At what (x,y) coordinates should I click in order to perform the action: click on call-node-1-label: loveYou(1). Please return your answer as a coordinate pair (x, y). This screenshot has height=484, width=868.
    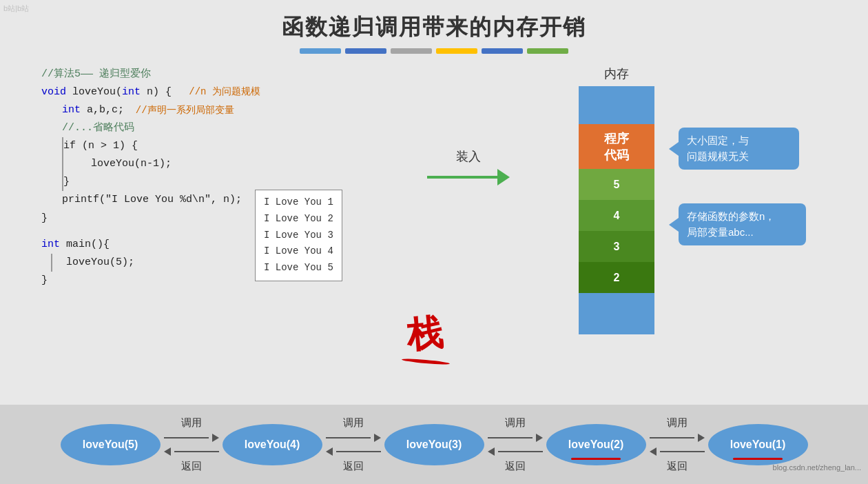
    Looking at the image, I should click on (758, 445).